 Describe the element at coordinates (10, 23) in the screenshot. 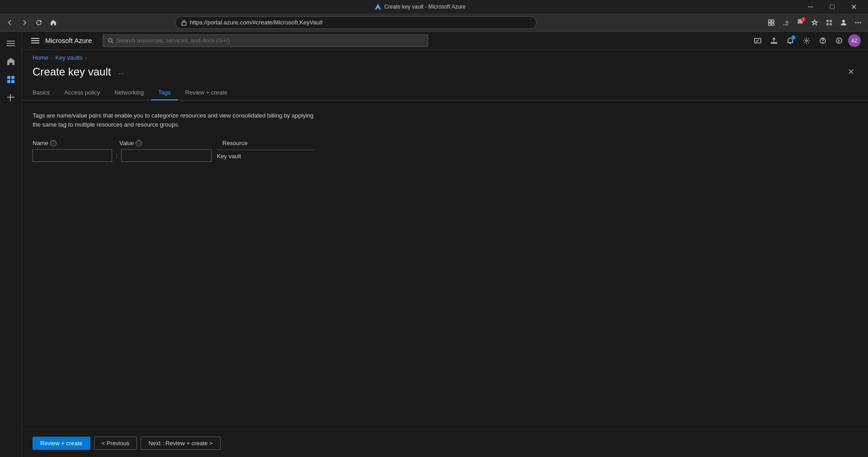

I see `back-button` at that location.